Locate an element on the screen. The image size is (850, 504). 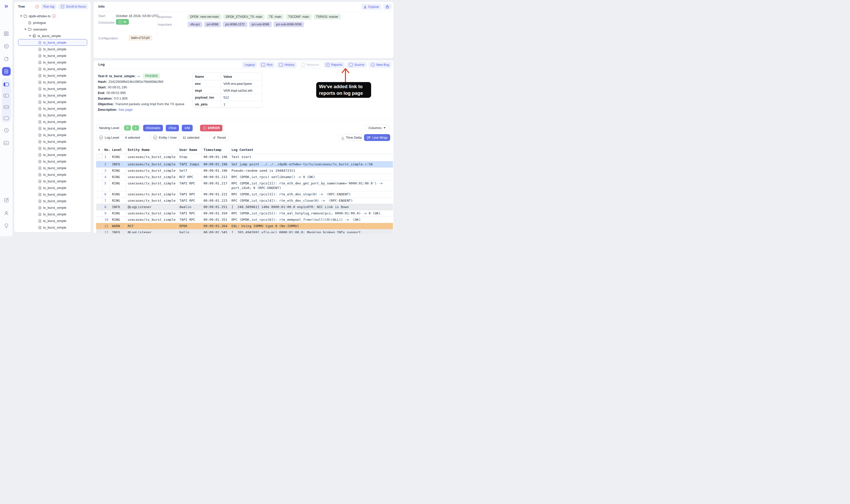
log-table-header-cell: Level is located at coordinates (118, 150).